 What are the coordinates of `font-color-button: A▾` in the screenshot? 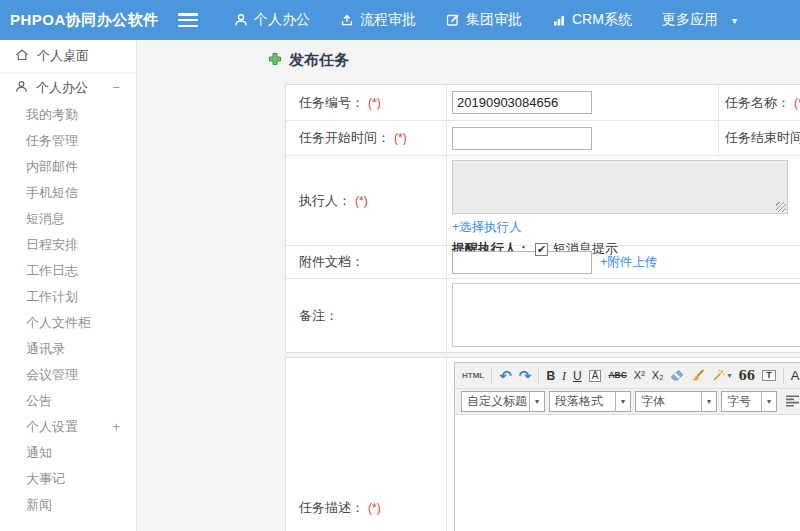 It's located at (796, 376).